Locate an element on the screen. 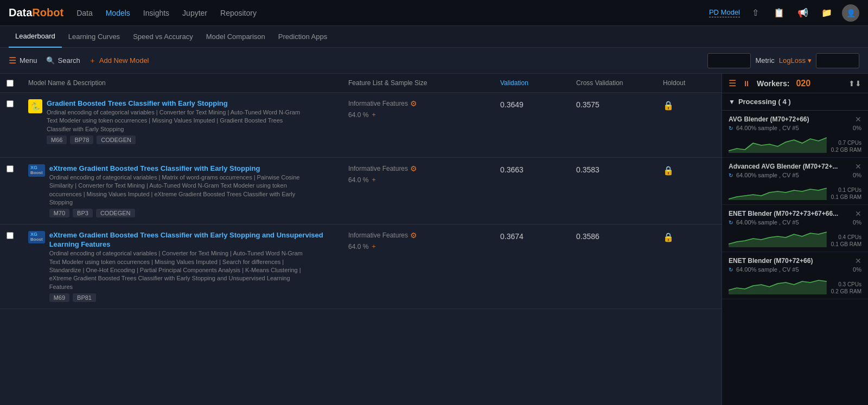 The height and width of the screenshot is (405, 868). model-desc-3: Ordinal encoding of categorical variable… is located at coordinates (180, 270).